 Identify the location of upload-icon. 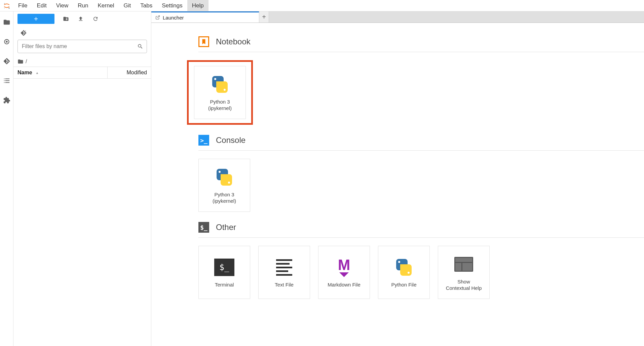
(81, 19).